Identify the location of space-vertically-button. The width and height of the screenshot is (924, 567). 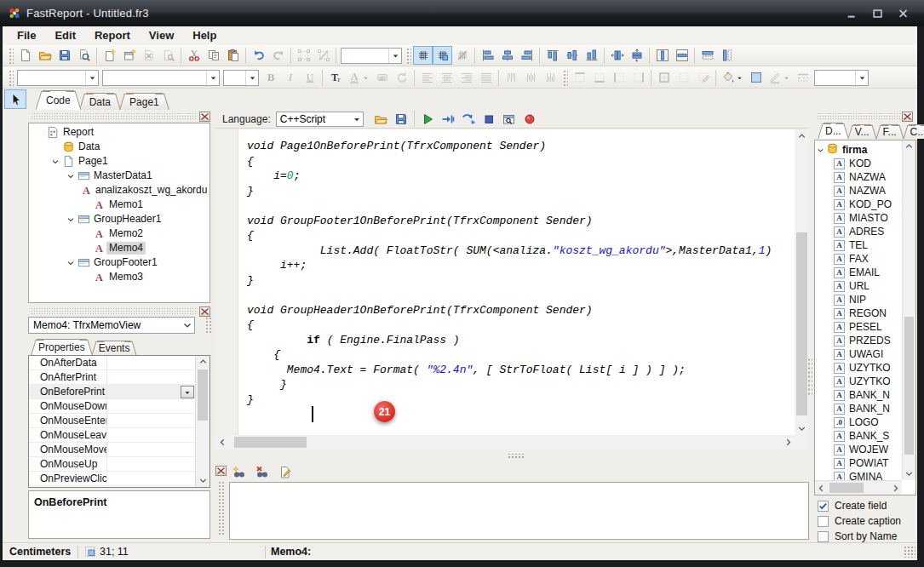
(637, 55).